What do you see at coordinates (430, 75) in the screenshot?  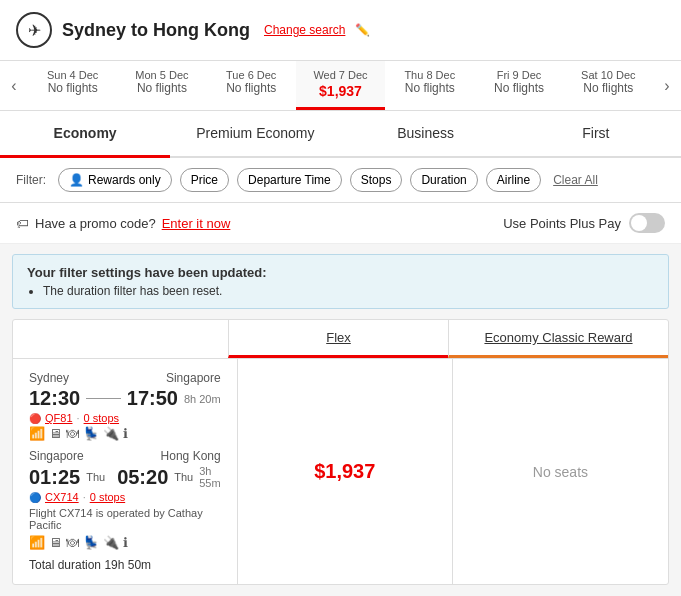 I see `date-label: Thu 8 Dec` at bounding box center [430, 75].